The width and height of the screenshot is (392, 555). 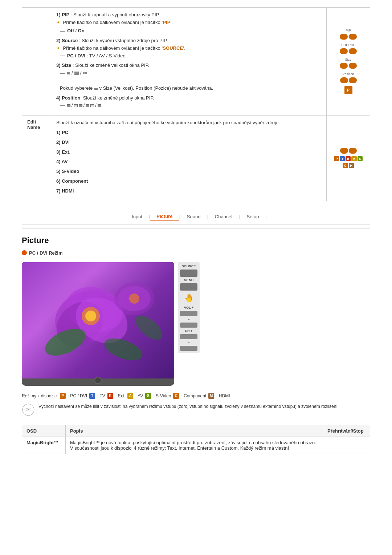 What do you see at coordinates (196, 431) in the screenshot?
I see `bottom-table-header: OSD Popis Přehrávání/Stop` at bounding box center [196, 431].